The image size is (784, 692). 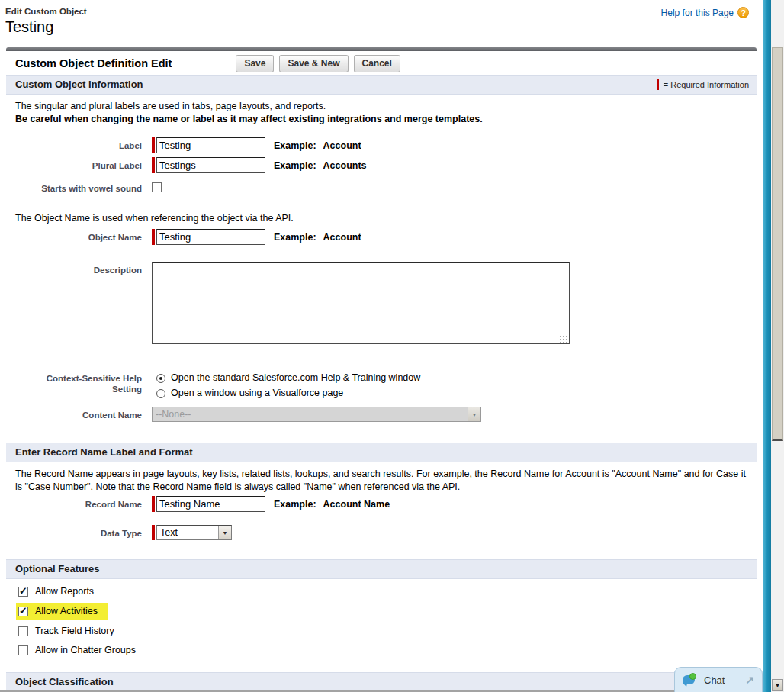 I want to click on vowel-sound-label: Starts with vowel sound, so click(x=79, y=187).